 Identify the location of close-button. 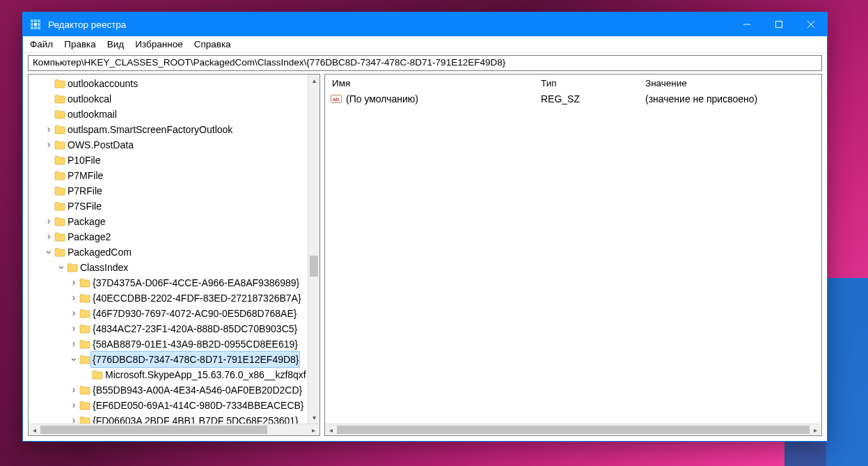
(811, 24).